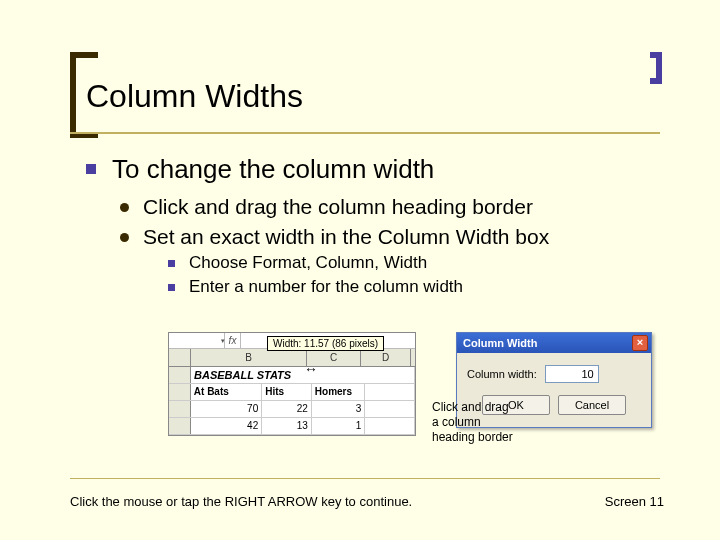 The width and height of the screenshot is (720, 540). What do you see at coordinates (292, 376) in the screenshot?
I see `table-row: BASEBALL STATS` at bounding box center [292, 376].